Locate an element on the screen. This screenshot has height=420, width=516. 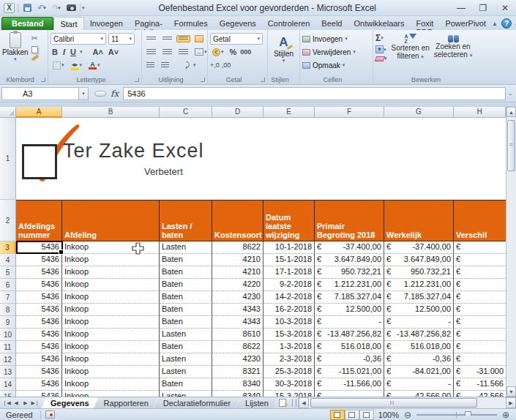
zoom-in-icon: ⊕ is located at coordinates (506, 415).